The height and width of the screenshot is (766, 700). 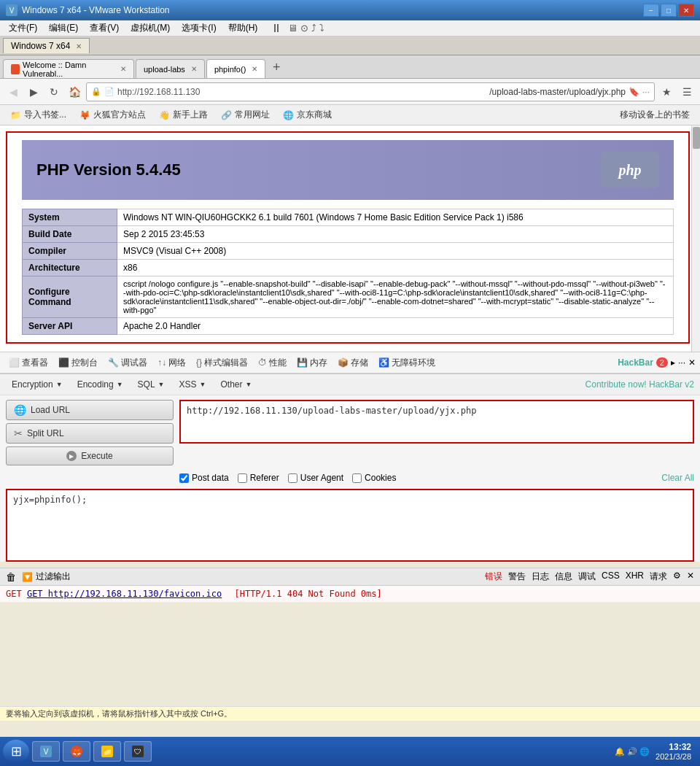 I want to click on devtool-style: {} 样式编辑器, so click(x=222, y=363).